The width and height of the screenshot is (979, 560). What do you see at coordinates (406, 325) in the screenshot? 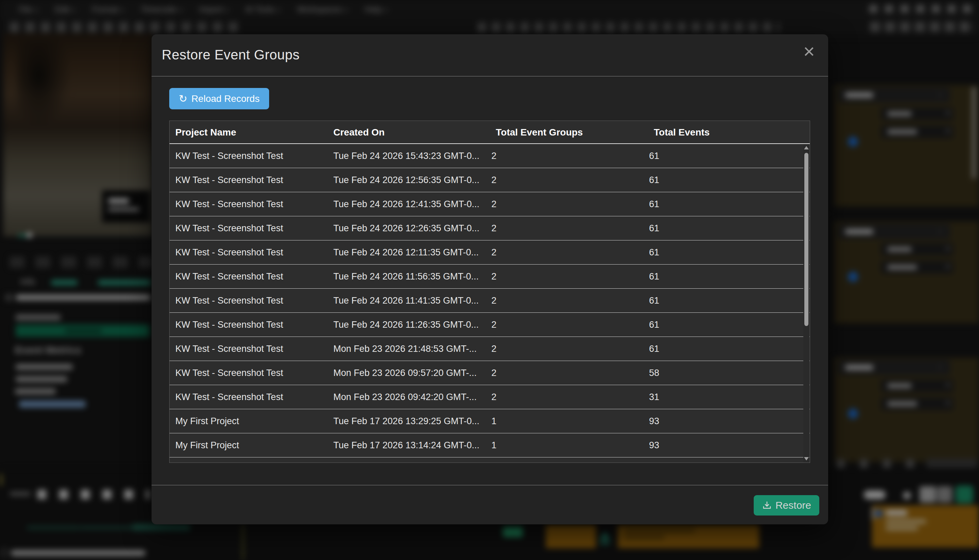
I see `cell-created-on: Tue Feb 24 2026 11:26:35 GMT-0...` at bounding box center [406, 325].